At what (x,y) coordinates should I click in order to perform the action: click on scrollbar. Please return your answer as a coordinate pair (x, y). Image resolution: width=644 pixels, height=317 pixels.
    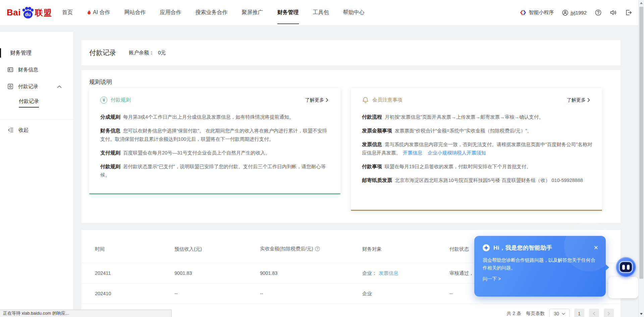
    Looking at the image, I should click on (641, 158).